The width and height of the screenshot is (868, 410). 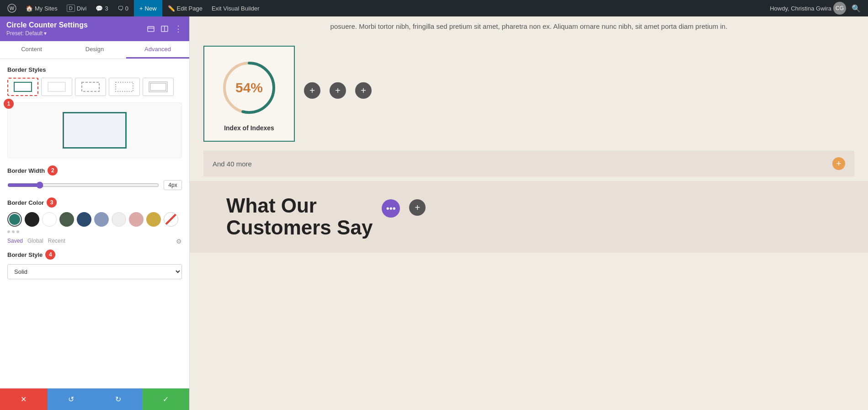 What do you see at coordinates (27, 69) in the screenshot?
I see `border-styles-label: Border Styles` at bounding box center [27, 69].